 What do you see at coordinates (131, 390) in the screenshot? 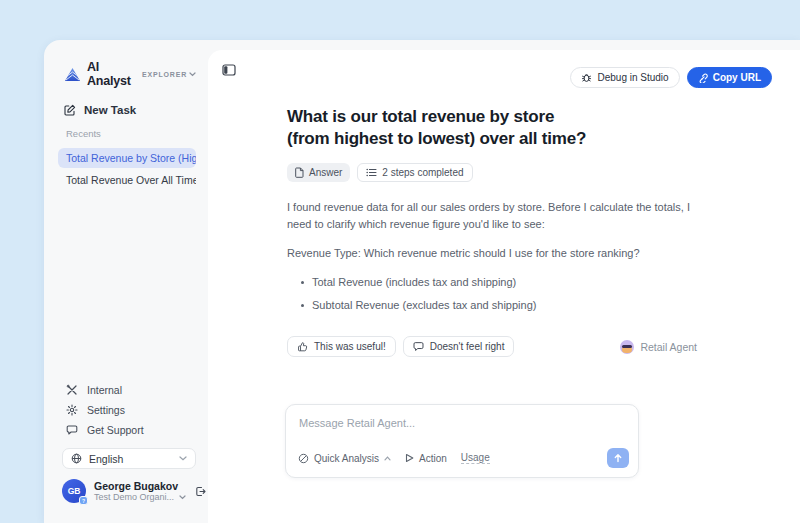
I see `sidebar-item-internal: Internal` at bounding box center [131, 390].